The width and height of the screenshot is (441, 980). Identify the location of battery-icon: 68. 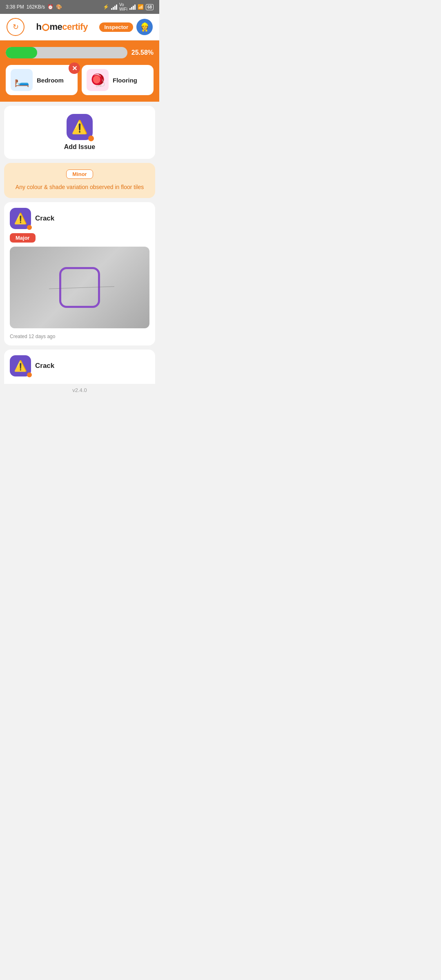
(149, 7).